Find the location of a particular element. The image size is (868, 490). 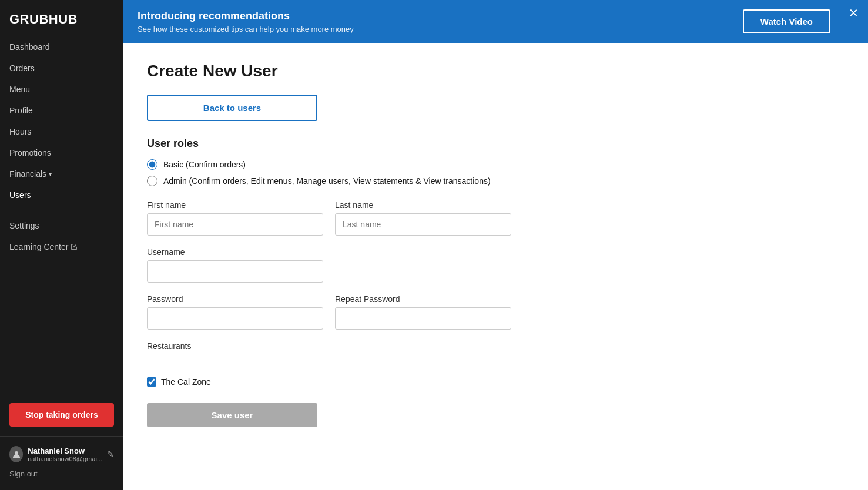

sidebar-item-dashboard: Dashboard is located at coordinates (62, 47).